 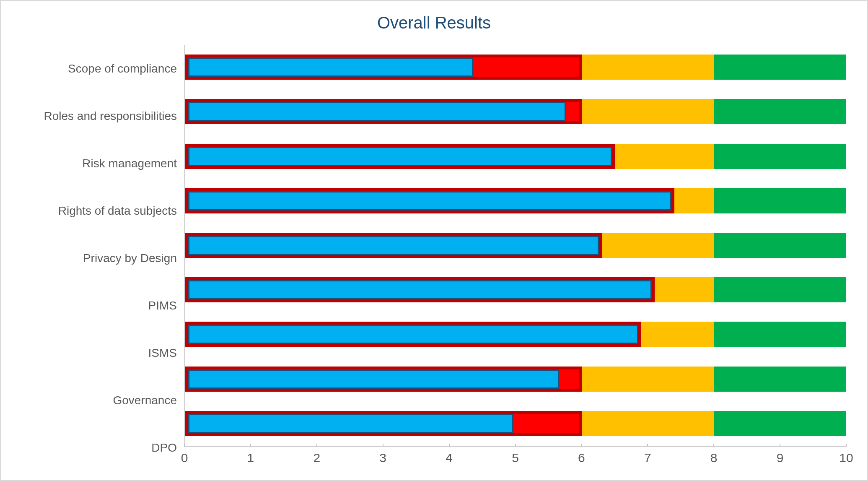 I want to click on x-tick-label: 1, so click(x=251, y=458).